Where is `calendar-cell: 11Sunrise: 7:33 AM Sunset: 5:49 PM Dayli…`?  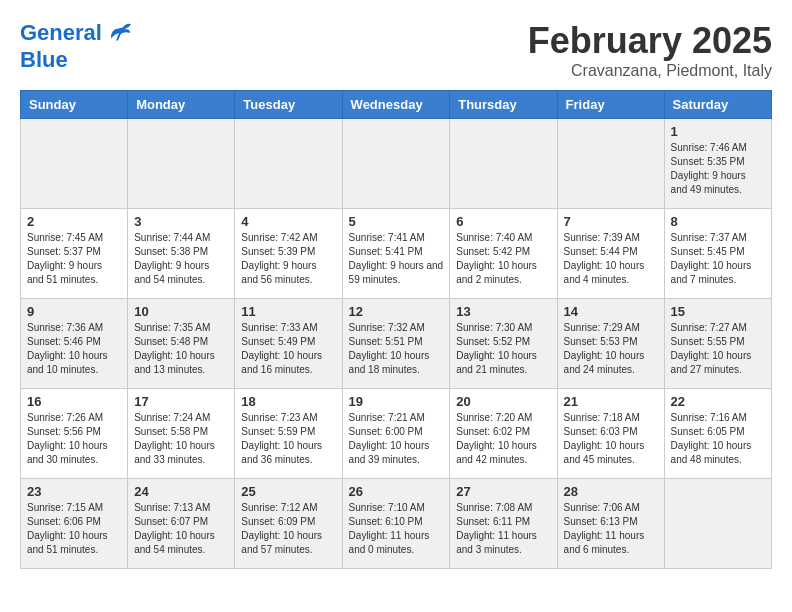 calendar-cell: 11Sunrise: 7:33 AM Sunset: 5:49 PM Dayli… is located at coordinates (288, 344).